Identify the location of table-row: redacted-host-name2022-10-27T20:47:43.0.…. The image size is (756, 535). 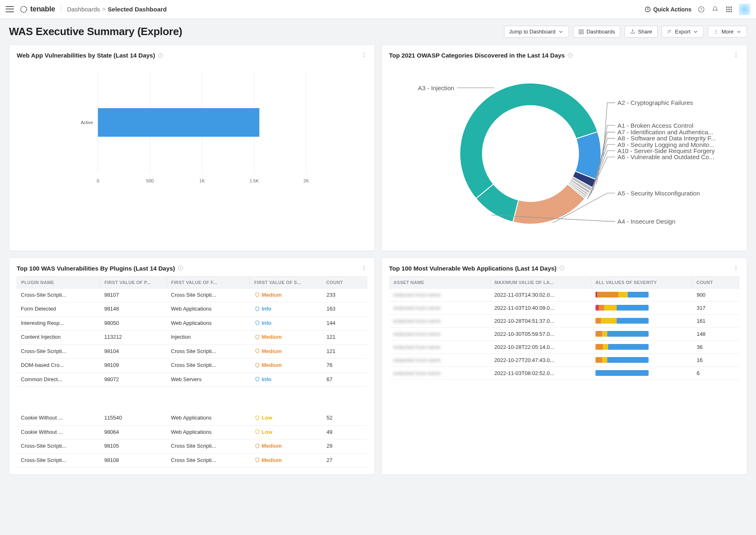
(564, 360).